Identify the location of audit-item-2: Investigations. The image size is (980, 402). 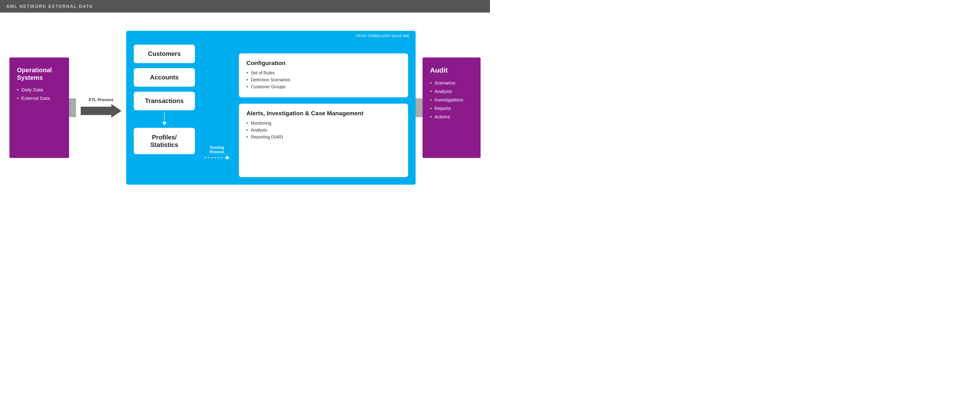
(451, 100).